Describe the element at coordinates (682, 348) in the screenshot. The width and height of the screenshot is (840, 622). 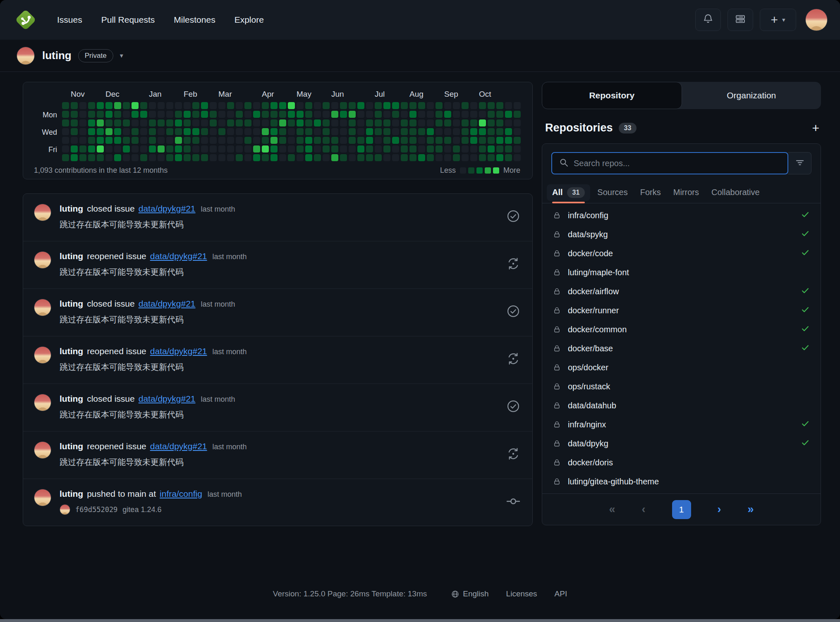
I see `repo-row: docker/base` at that location.